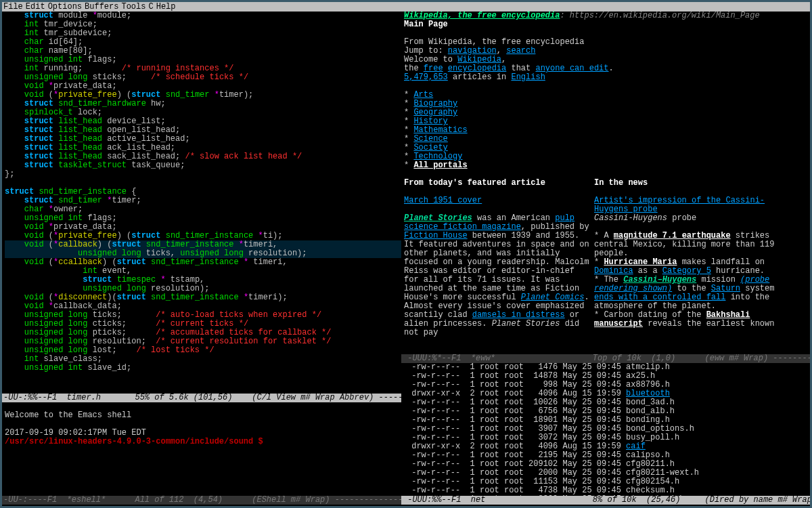 Image resolution: width=812 pixels, height=508 pixels. Describe the element at coordinates (719, 280) in the screenshot. I see `txt-n3b: mission` at that location.